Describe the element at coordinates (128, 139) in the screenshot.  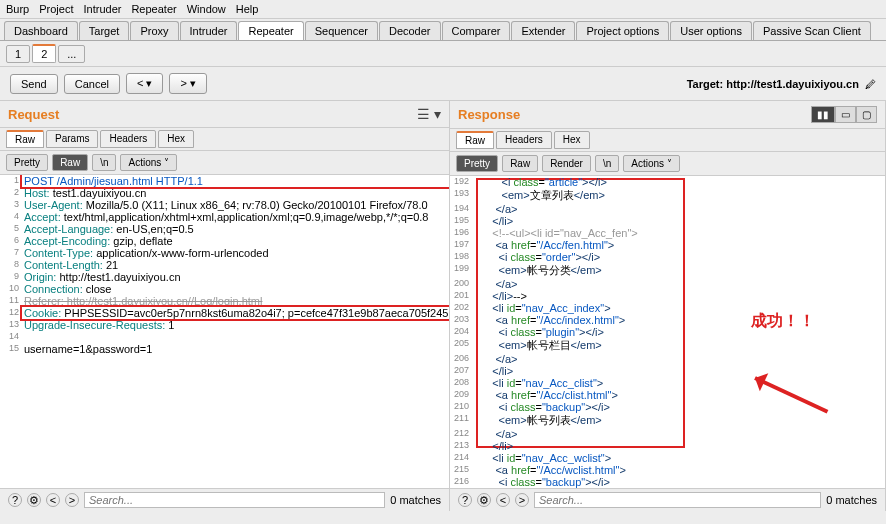
I see `request-headers-tab: Headers` at that location.